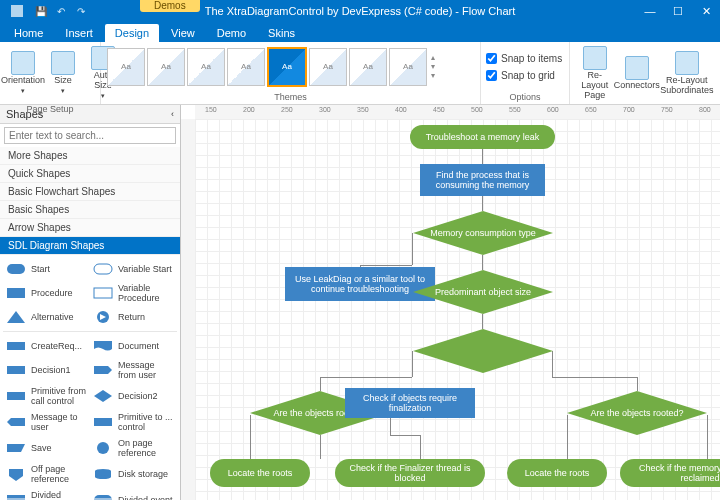 The image size is (720, 500). I want to click on quick-access-toolbar: 💾 ↶ ↷, so click(45, 11).